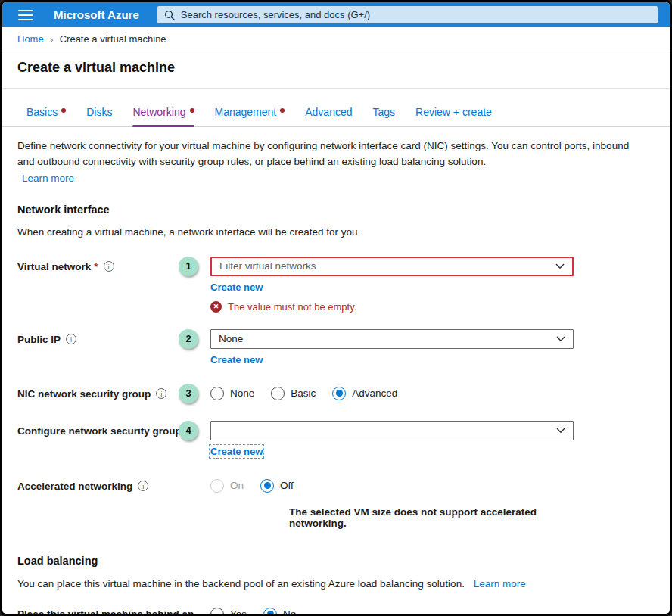 Image resolution: width=672 pixels, height=616 pixels. What do you see at coordinates (253, 611) in the screenshot?
I see `load-balancing-radio-group: Yes No` at bounding box center [253, 611].